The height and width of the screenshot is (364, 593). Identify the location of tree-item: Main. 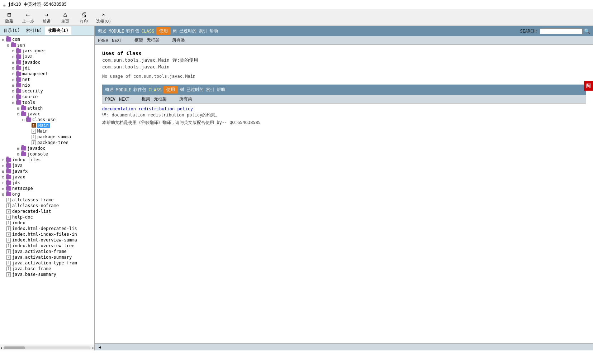
(47, 131).